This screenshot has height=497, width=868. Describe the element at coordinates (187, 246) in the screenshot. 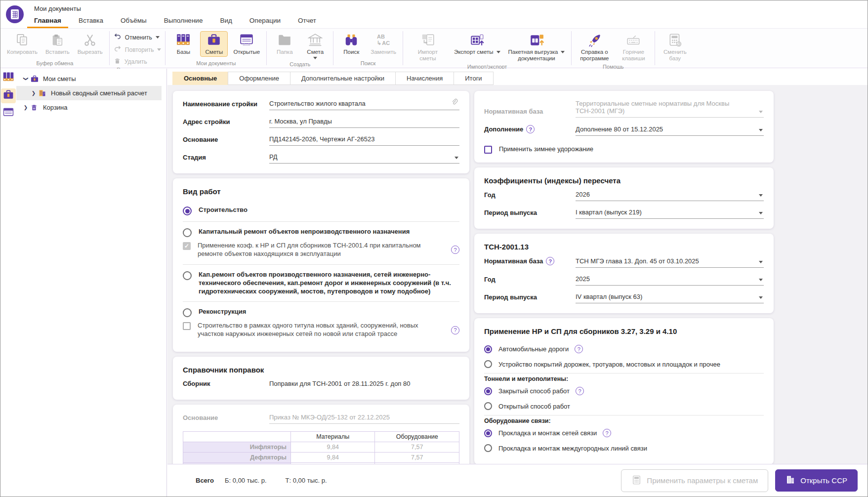

I see `checkbox-checked-icon` at that location.